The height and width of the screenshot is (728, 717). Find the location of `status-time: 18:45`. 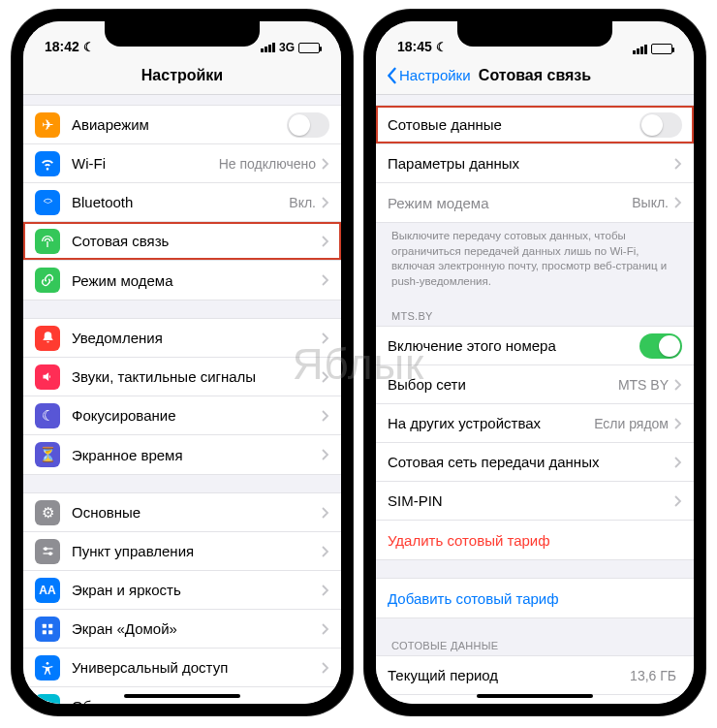

status-time: 18:45 is located at coordinates (415, 47).